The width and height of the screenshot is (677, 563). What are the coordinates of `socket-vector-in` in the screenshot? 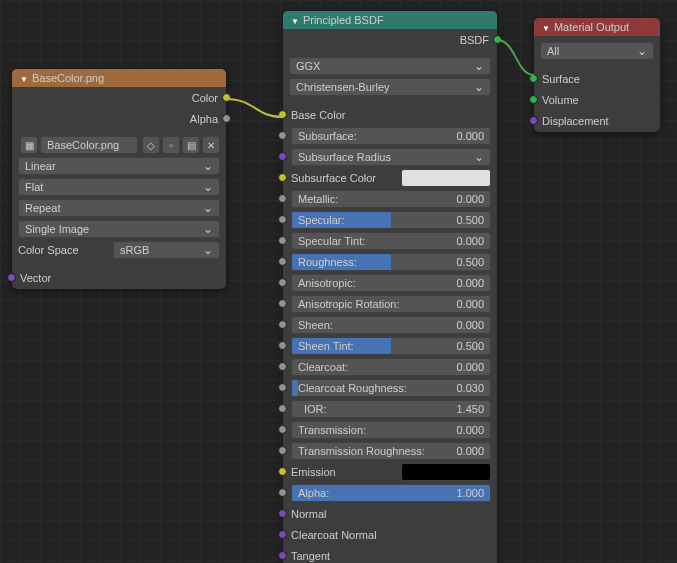 It's located at (12, 278).